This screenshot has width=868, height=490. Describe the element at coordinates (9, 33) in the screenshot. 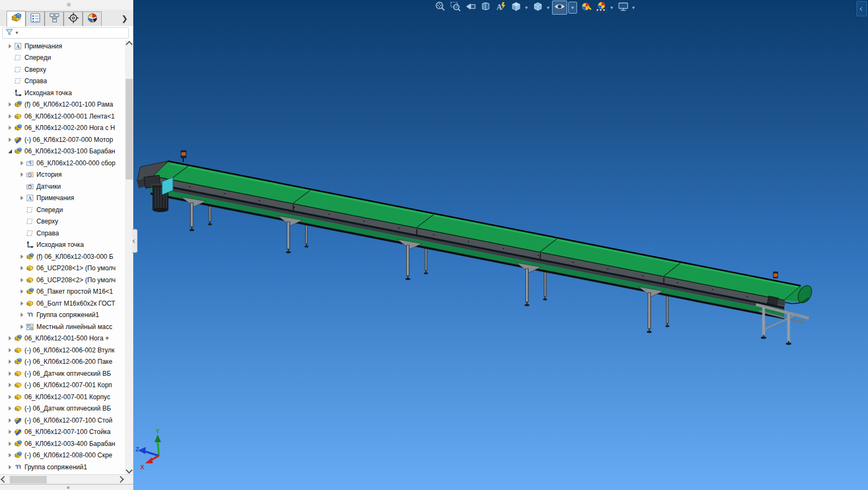

I see `filter-funnel-icon` at that location.